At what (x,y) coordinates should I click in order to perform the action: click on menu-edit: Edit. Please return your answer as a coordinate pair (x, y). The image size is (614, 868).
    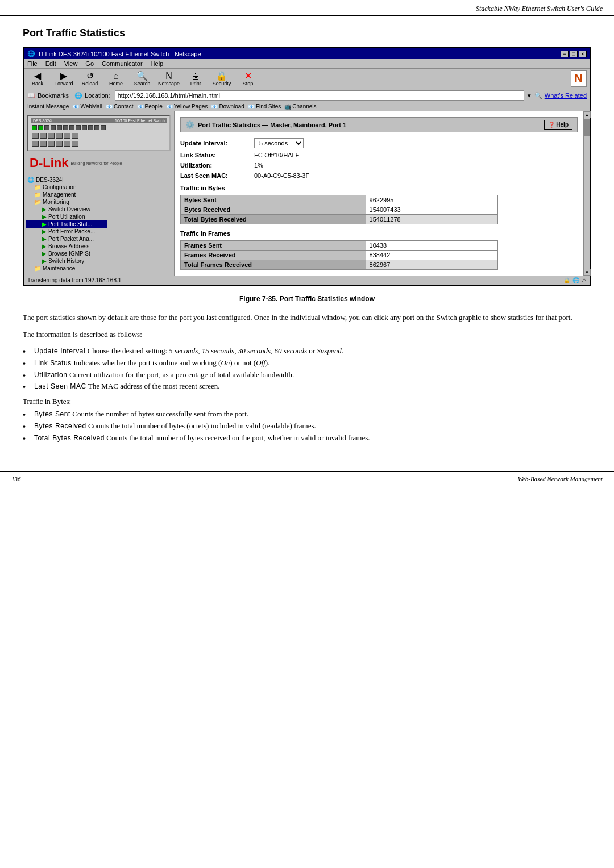
    Looking at the image, I should click on (51, 64).